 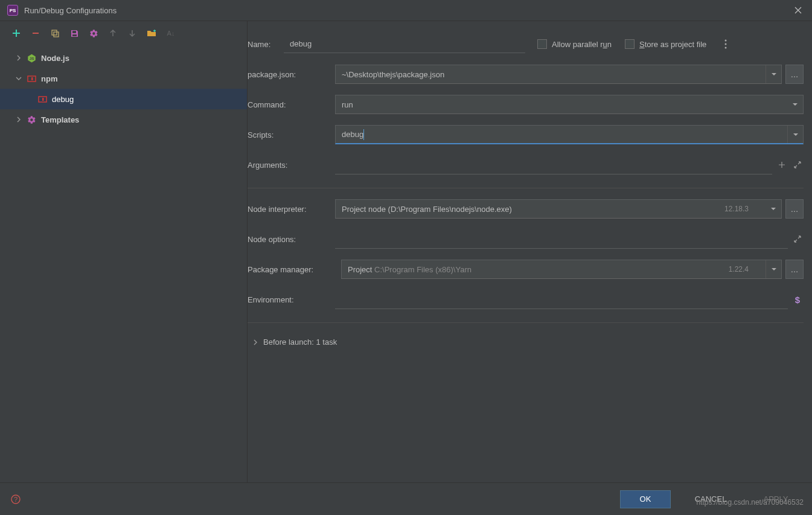 What do you see at coordinates (295, 269) in the screenshot?
I see `package-manager-label: Package manager:` at bounding box center [295, 269].